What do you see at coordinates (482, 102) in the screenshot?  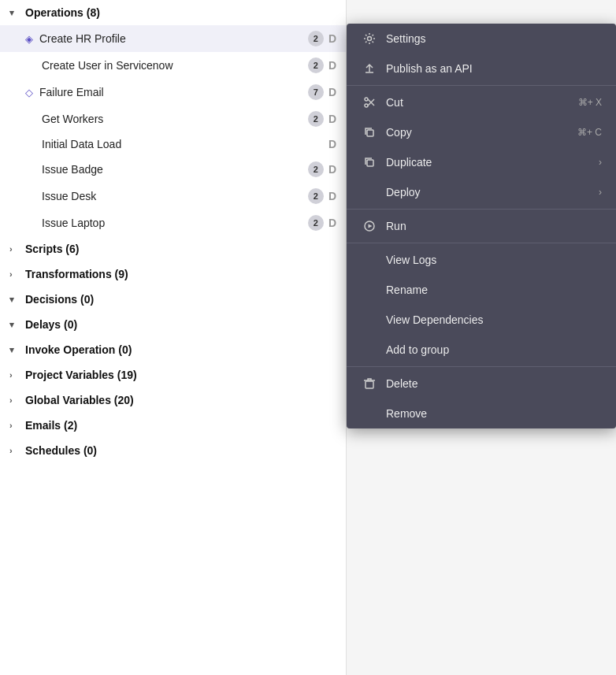 I see `cut-label: Cut` at bounding box center [482, 102].